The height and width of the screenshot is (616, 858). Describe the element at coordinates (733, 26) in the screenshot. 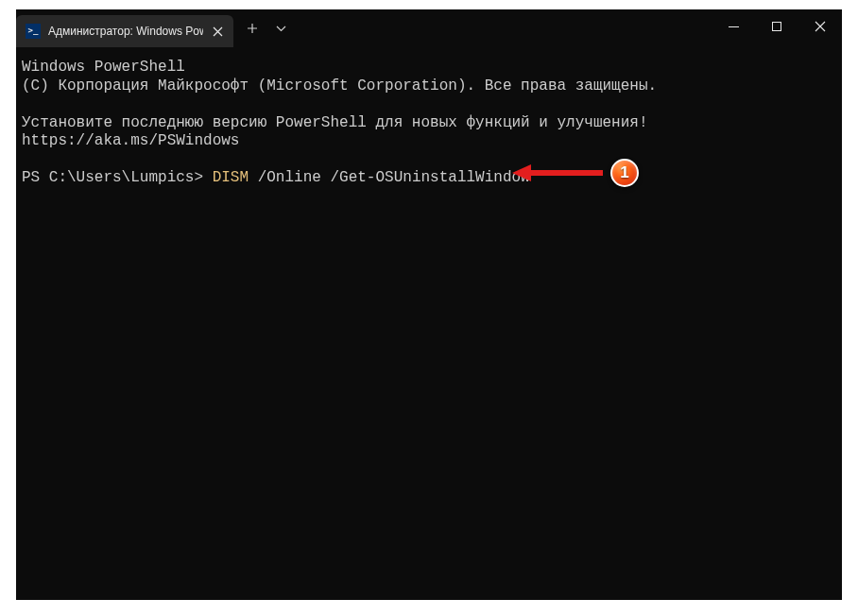

I see `minimize-button` at that location.